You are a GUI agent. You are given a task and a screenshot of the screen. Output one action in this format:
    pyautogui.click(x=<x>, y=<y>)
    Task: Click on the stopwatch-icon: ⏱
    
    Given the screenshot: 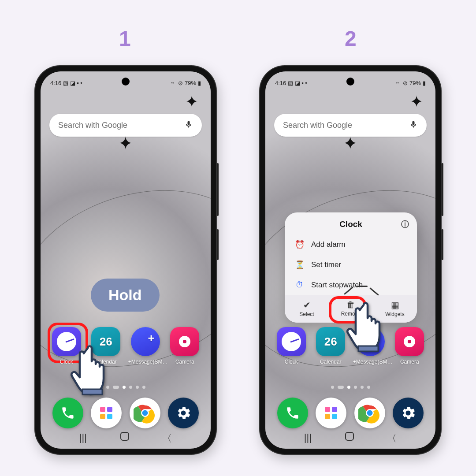 What is the action you would take?
    pyautogui.click(x=300, y=285)
    